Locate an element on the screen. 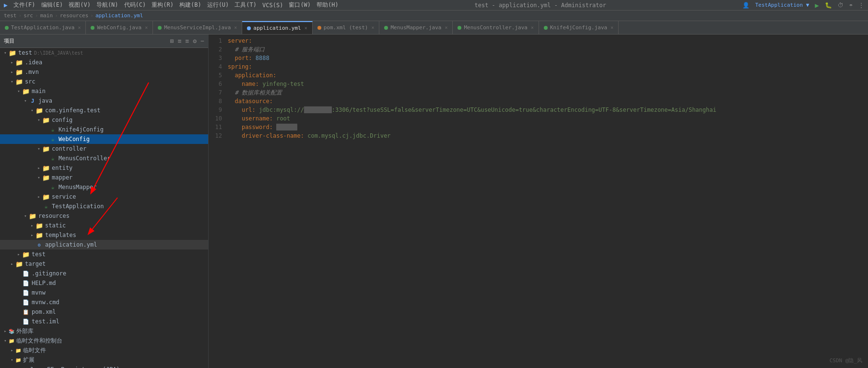 The image size is (868, 368). tab-close-webconfig: × is located at coordinates (146, 28).